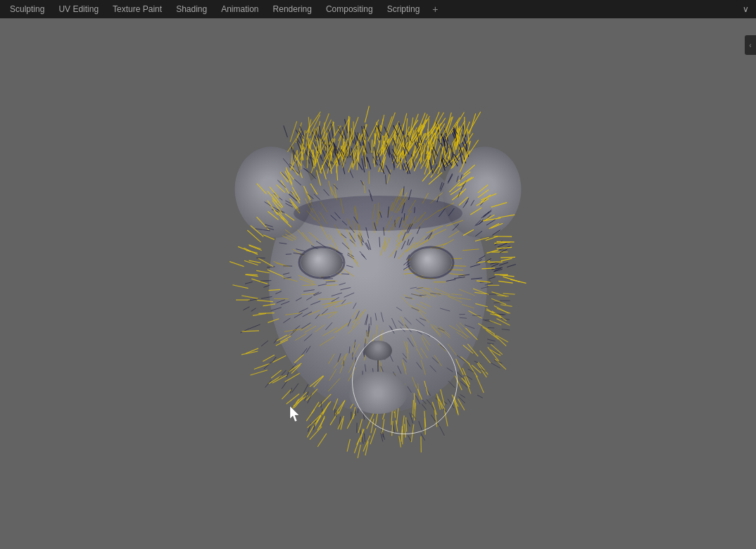 This screenshot has height=549, width=756. Describe the element at coordinates (191, 9) in the screenshot. I see `tab-shading: Shading` at that location.